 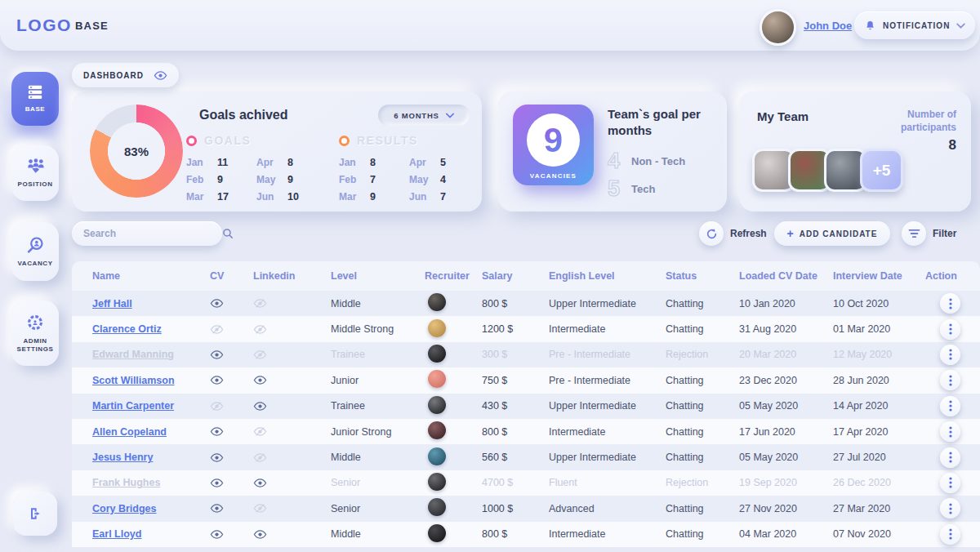 What do you see at coordinates (608, 457) in the screenshot?
I see `cell-english-level: Upper Intermediate` at bounding box center [608, 457].